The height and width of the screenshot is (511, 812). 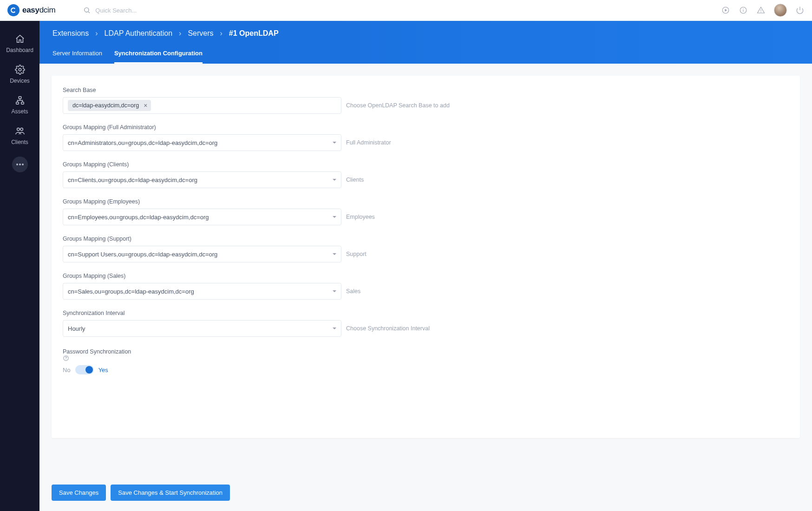 What do you see at coordinates (426, 175) in the screenshot?
I see `row-groups-mapping: Groups Mapping (Clients) cn=Clients,ou=g…` at bounding box center [426, 175].